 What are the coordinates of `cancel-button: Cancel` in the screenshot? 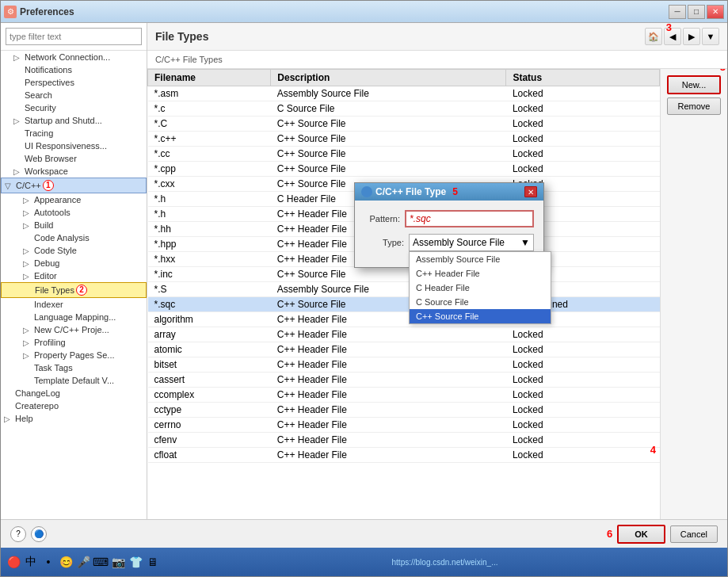 It's located at (694, 534).